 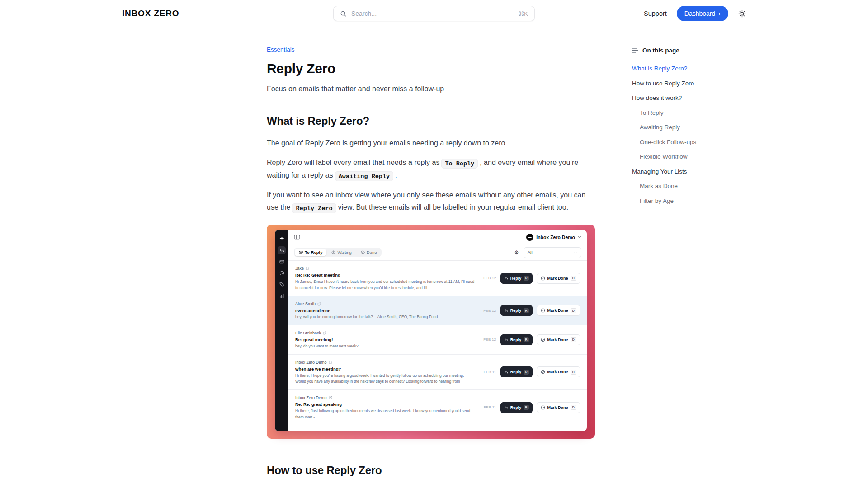 What do you see at coordinates (364, 176) in the screenshot?
I see `inline-code-awaiting-reply: Awaiting Reply` at bounding box center [364, 176].